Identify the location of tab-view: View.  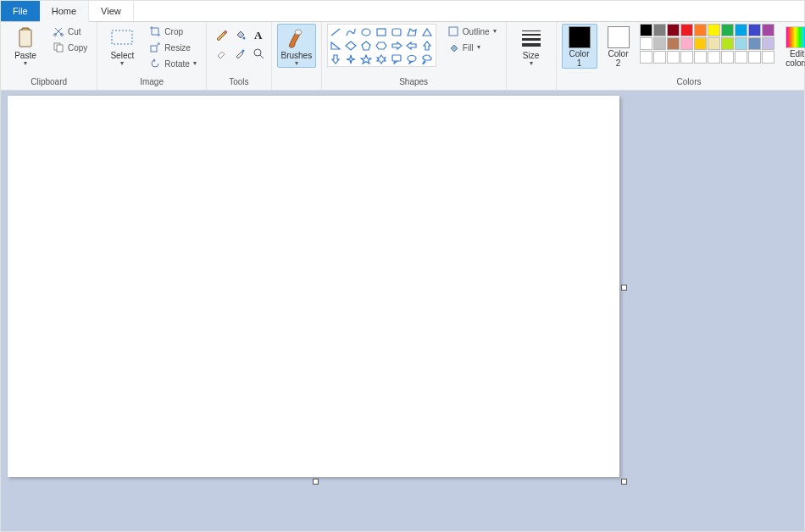
(112, 11).